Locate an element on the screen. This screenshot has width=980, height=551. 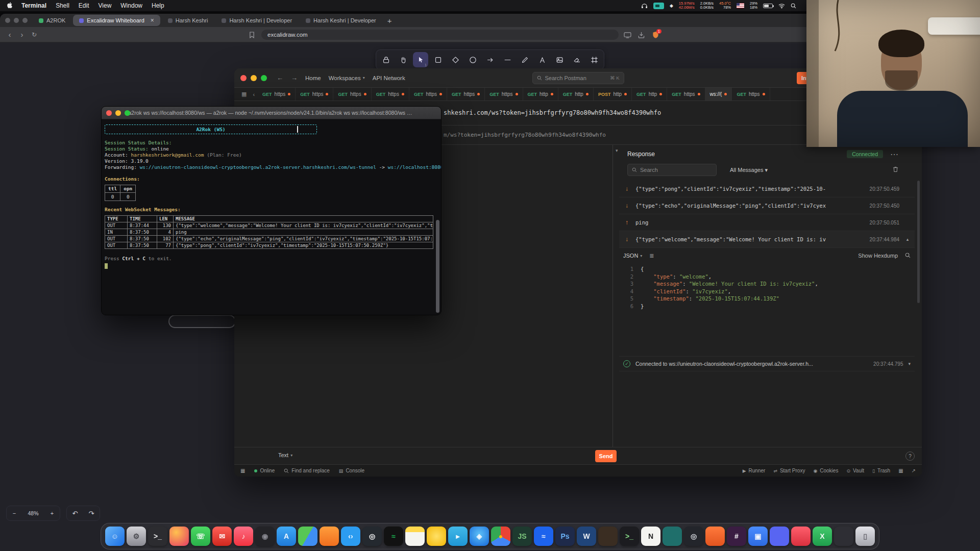
format-dropdown: JSON▾ is located at coordinates (633, 256).